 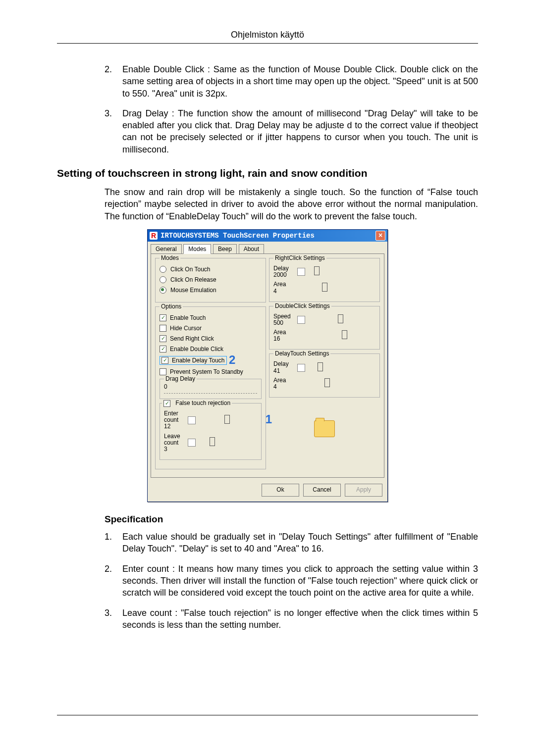 I want to click on ok-button: Ok, so click(x=280, y=490).